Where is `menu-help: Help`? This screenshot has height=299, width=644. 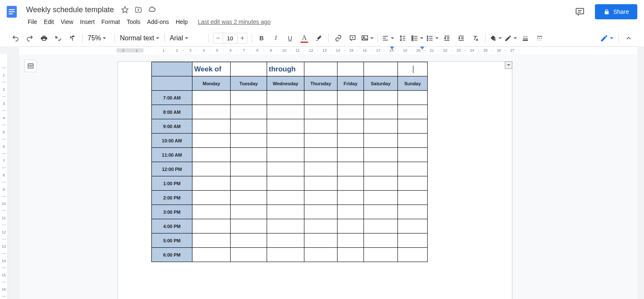
menu-help: Help is located at coordinates (182, 22).